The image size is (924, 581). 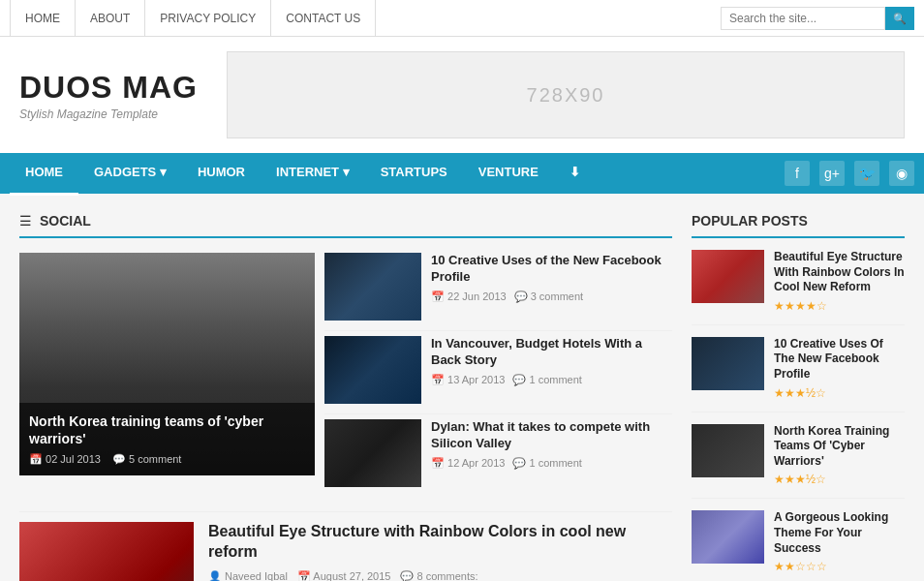 What do you see at coordinates (248, 575) in the screenshot?
I see `bottom-post-author: 👤 Naveed Iqbal` at bounding box center [248, 575].